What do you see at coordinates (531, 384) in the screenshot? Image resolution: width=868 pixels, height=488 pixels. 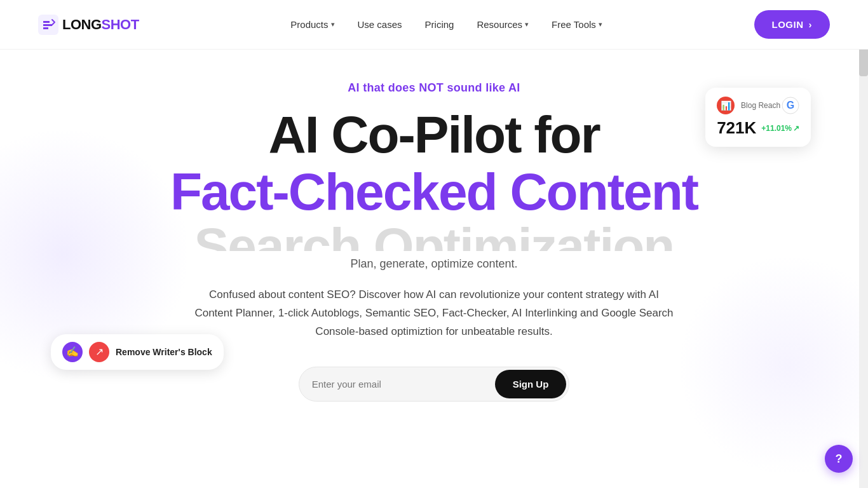 I see `signup-button: Sign Up` at bounding box center [531, 384].